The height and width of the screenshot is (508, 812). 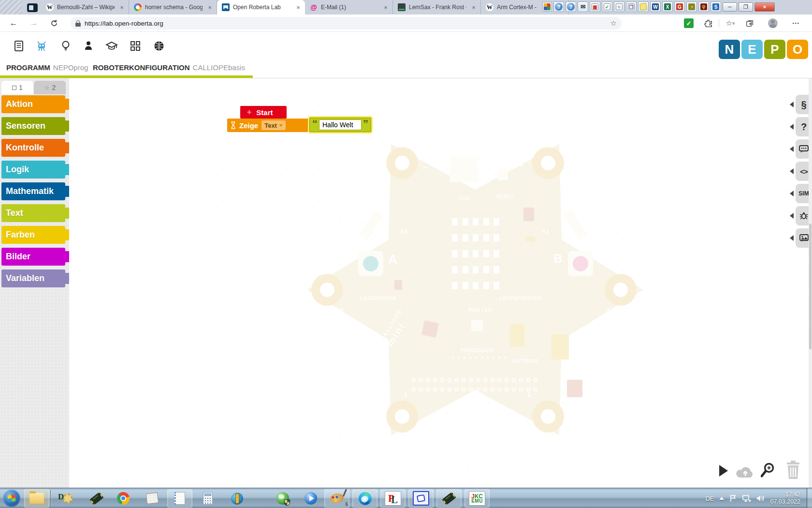 What do you see at coordinates (796, 23) in the screenshot?
I see `settings-menu-icon: ⋯` at bounding box center [796, 23].